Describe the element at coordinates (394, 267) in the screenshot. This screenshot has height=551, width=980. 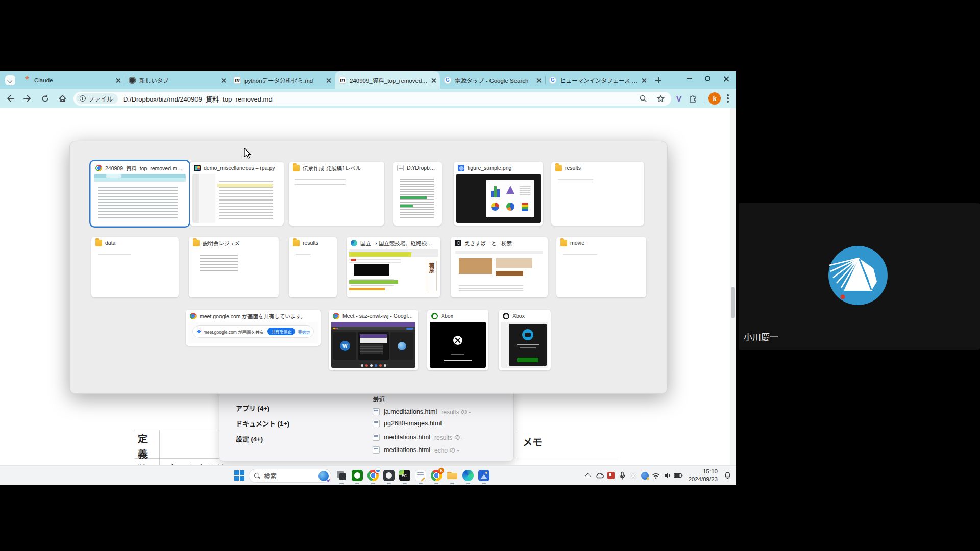
I see `switcher-card-kokuritsu-route: 国立 ⇒ 国立競技場、経路検索|駅... 糖尿` at that location.